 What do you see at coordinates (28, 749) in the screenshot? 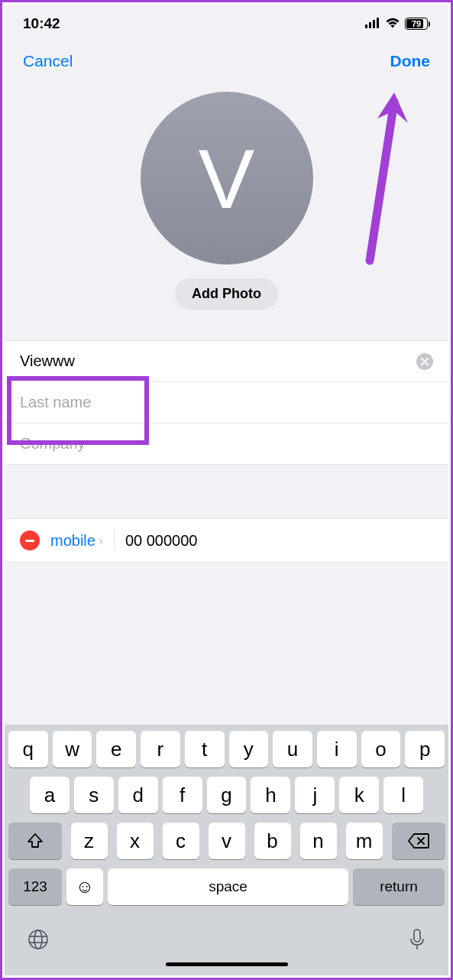
I see `key-q: q` at bounding box center [28, 749].